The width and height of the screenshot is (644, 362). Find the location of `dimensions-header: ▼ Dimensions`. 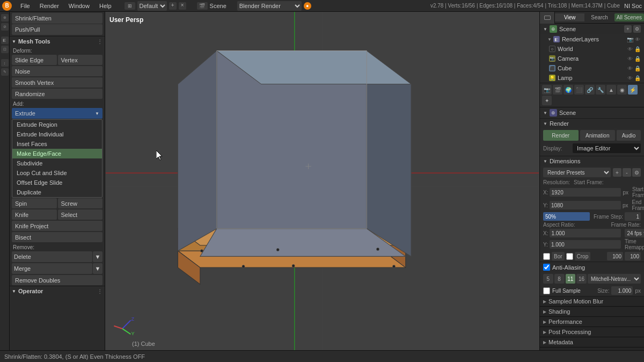

dimensions-header: ▼ Dimensions is located at coordinates (592, 161).